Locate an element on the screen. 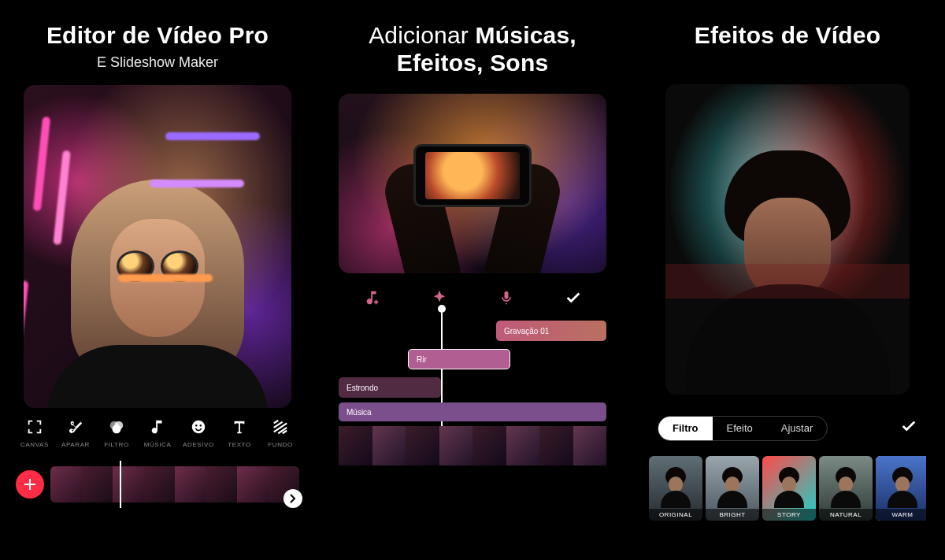 This screenshot has height=560, width=945. tool-texto: TEXTO is located at coordinates (239, 433).